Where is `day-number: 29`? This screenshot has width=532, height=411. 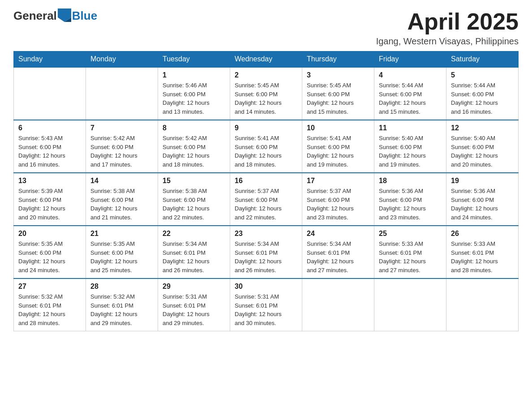 day-number: 29 is located at coordinates (194, 287).